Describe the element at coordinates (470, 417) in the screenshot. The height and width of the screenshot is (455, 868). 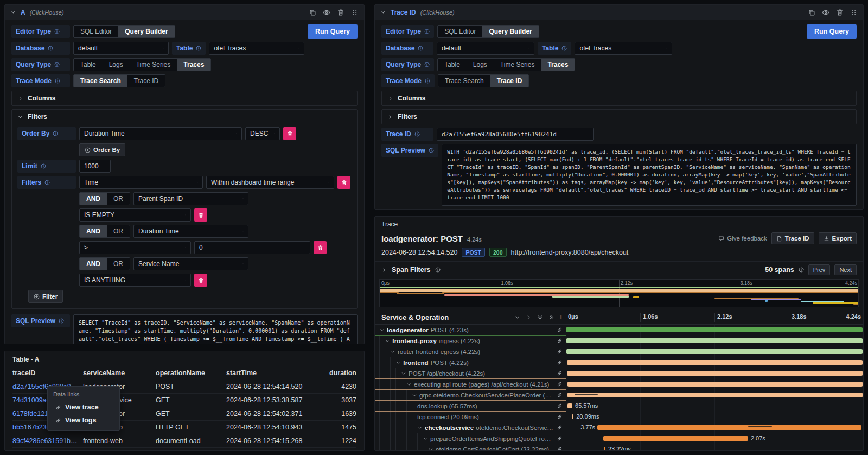
I see `span-name-cell: tcp.connect (20.09ms)` at that location.